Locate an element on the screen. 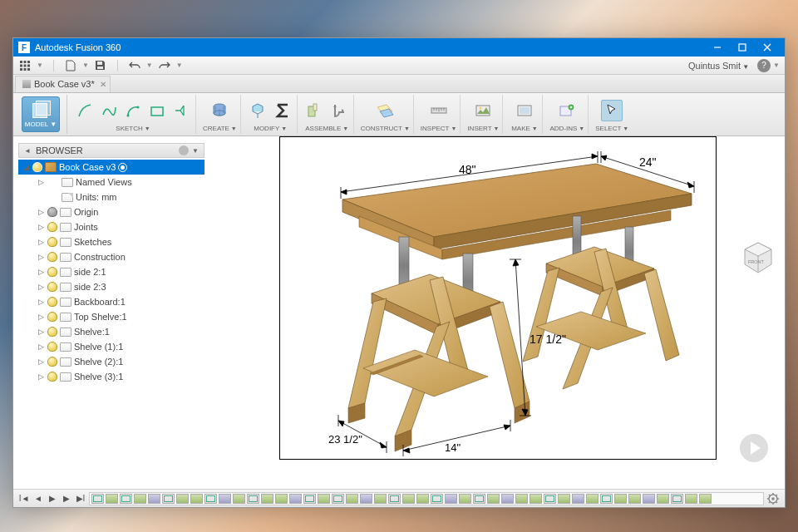  redo-icon is located at coordinates (165, 66).